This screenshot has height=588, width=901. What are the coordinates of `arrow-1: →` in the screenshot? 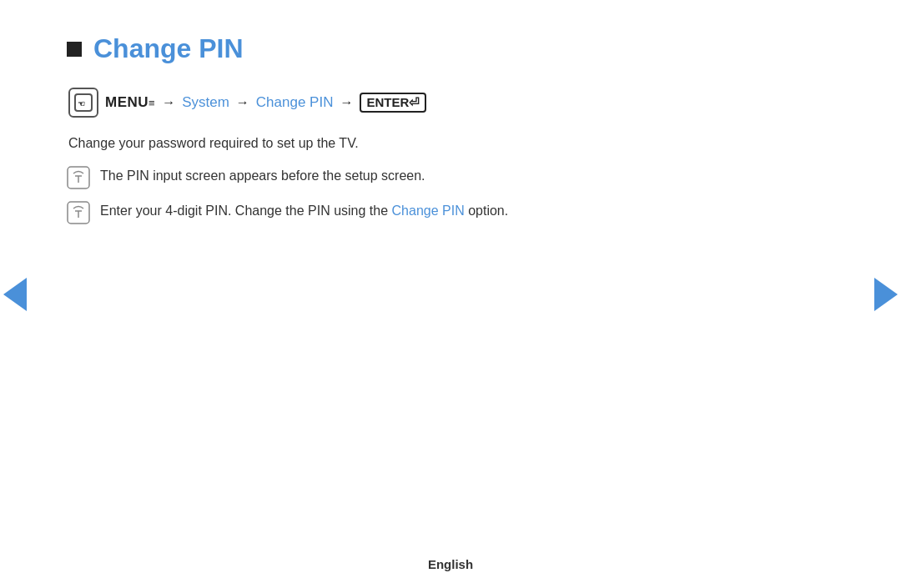 It's located at (169, 103).